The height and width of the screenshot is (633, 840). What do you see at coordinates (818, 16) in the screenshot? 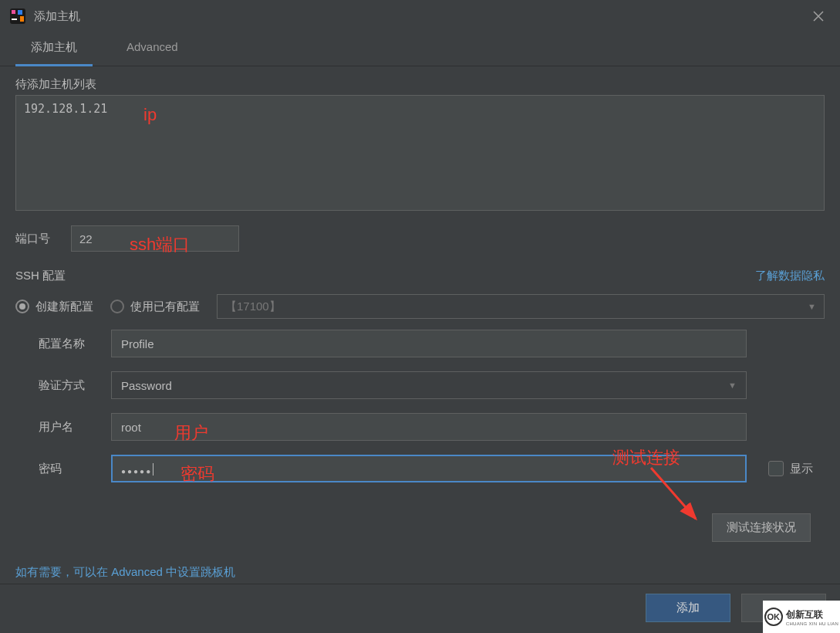
I see `close-icon` at bounding box center [818, 16].